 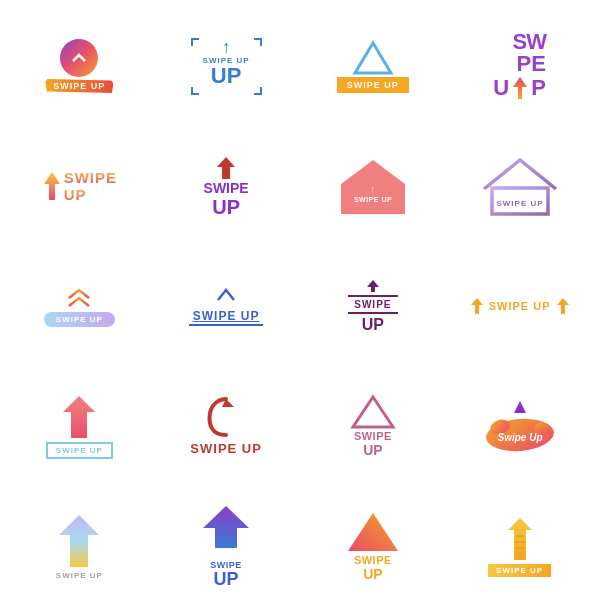 What do you see at coordinates (80, 426) in the screenshot?
I see `swipe-up-item-13: SWIPE UP` at bounding box center [80, 426].